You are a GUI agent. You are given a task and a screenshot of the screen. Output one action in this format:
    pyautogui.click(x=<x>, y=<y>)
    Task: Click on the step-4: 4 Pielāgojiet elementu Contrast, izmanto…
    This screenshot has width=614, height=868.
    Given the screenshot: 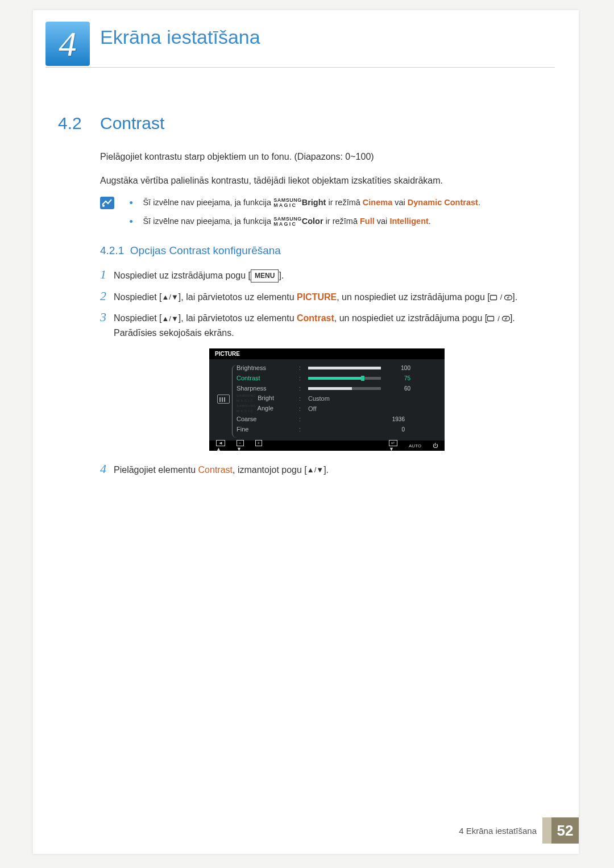 What is the action you would take?
    pyautogui.click(x=327, y=472)
    